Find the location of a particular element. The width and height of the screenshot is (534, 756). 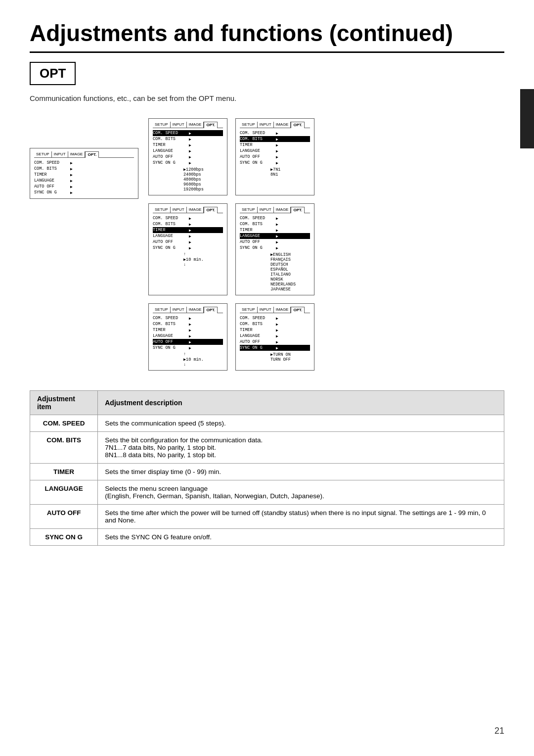

tab-opt: OPT. is located at coordinates (92, 154).